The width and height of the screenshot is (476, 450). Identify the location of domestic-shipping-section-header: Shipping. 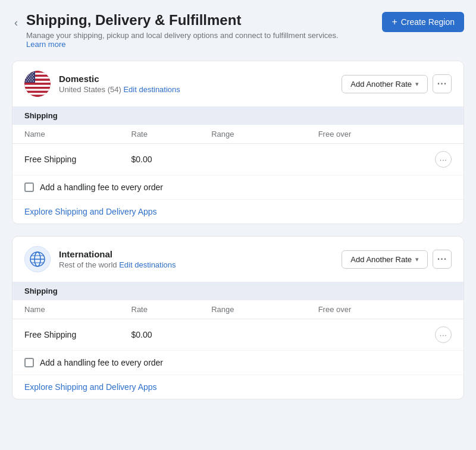
(238, 115).